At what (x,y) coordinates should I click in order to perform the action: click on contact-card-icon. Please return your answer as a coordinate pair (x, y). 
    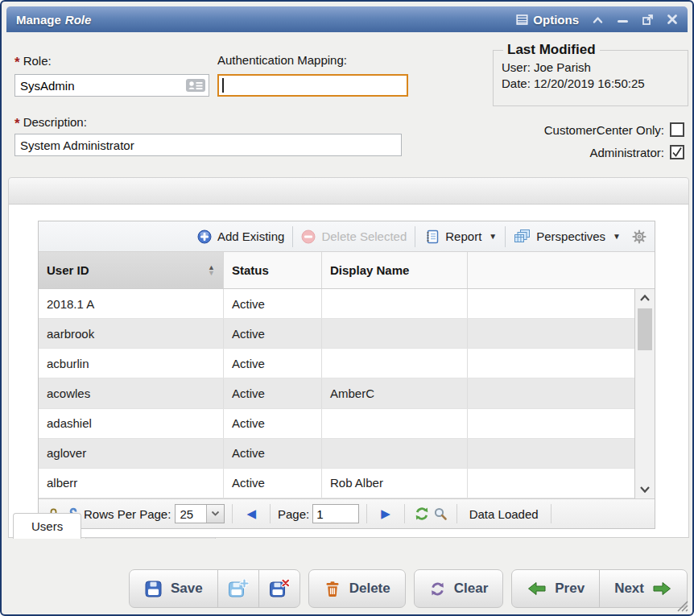
    Looking at the image, I should click on (196, 85).